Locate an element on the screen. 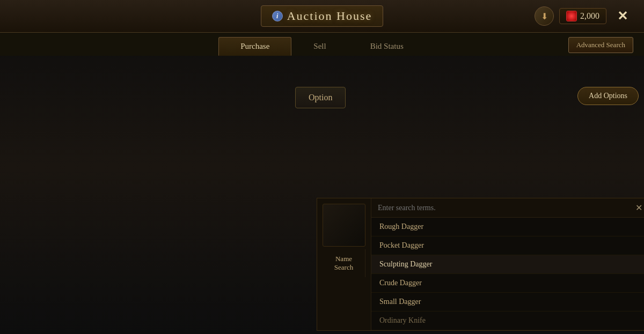 The image size is (644, 334). search-close-button: ✕ is located at coordinates (639, 208).